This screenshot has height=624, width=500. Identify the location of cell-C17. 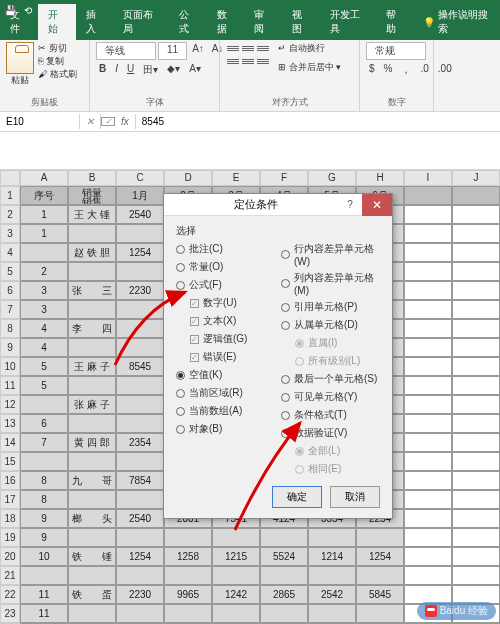
(140, 500).